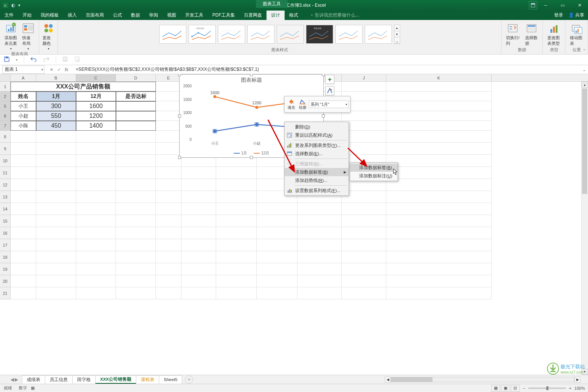 This screenshot has height=392, width=588. Describe the element at coordinates (496, 388) in the screenshot. I see `normal-view-button: ▦` at that location.